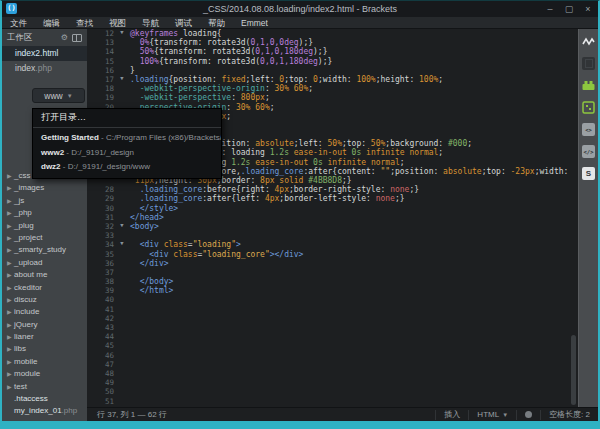  What do you see at coordinates (44, 362) in the screenshot?
I see `tree-folder-item: ▶mobile` at bounding box center [44, 362].